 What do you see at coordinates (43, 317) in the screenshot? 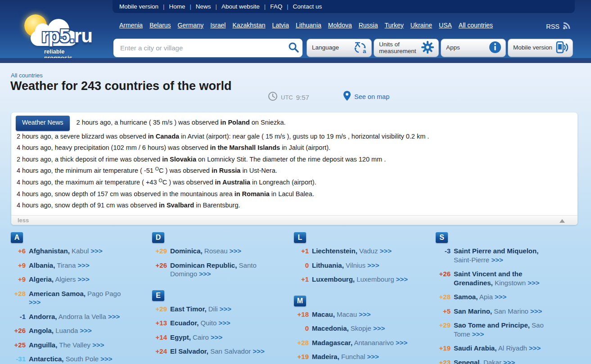
I see `country-link: Andorra,` at bounding box center [43, 317].